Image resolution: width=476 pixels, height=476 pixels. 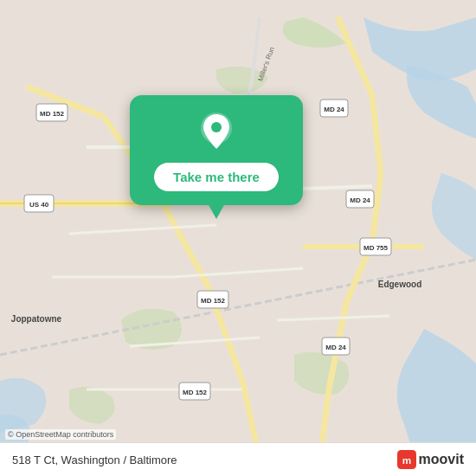 I want to click on moovit-brand-text: moovit, so click(x=441, y=460).